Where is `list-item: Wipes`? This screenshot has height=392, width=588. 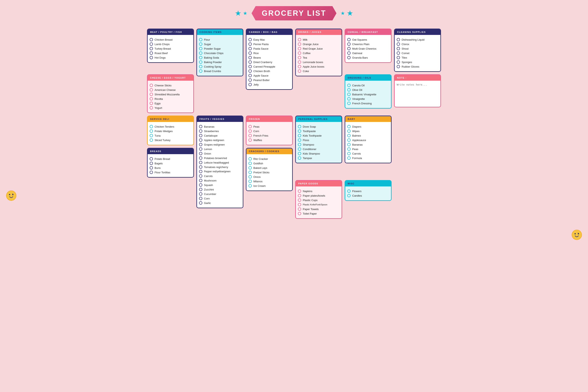 list-item: Wipes is located at coordinates (368, 131).